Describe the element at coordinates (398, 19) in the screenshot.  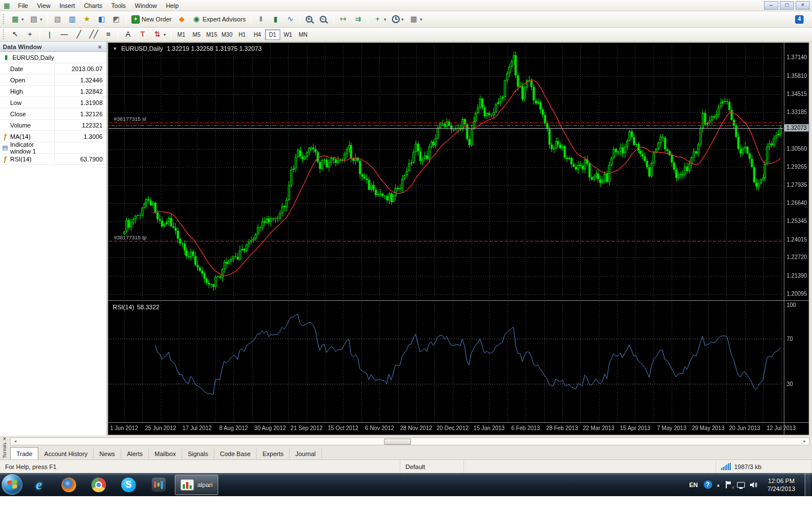
I see `periods-button: ▾` at that location.